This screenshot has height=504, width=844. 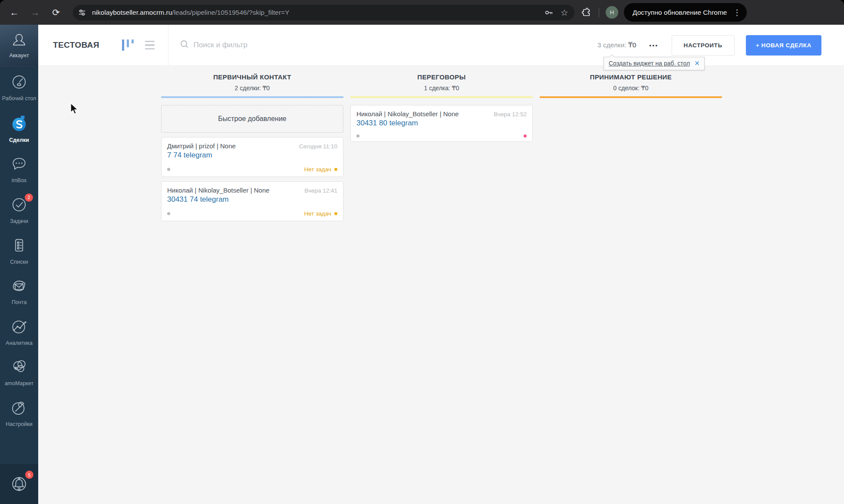 What do you see at coordinates (128, 45) in the screenshot?
I see `kanban-view-icon` at bounding box center [128, 45].